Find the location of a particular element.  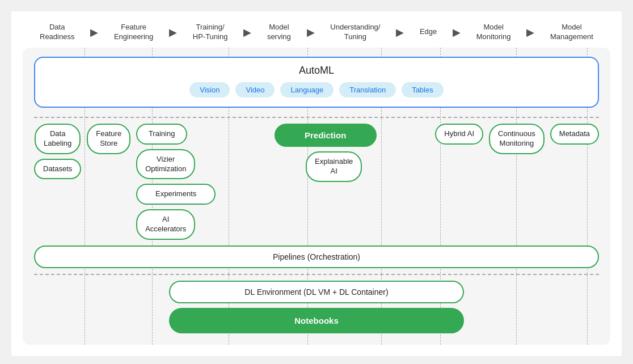

group-hybrid-ai: Hybrid AI is located at coordinates (459, 134).